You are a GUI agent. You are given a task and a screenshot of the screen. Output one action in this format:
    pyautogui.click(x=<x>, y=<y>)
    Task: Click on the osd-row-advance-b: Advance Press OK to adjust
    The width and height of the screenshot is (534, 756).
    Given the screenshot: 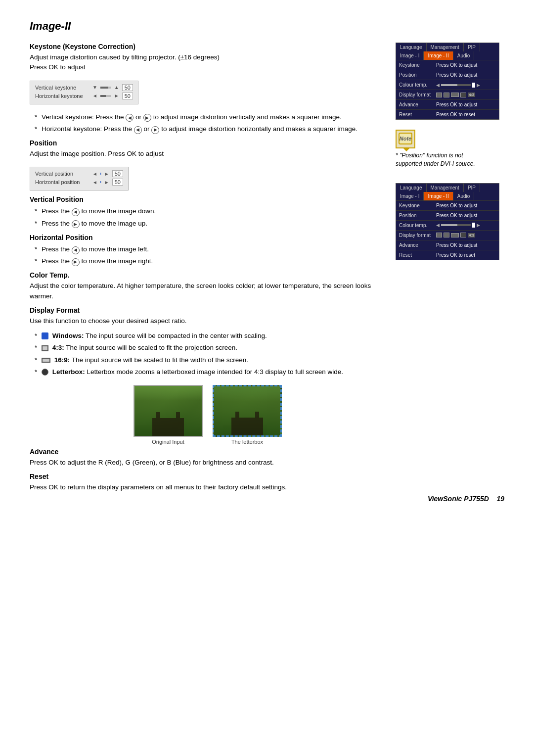 What is the action you would take?
    pyautogui.click(x=447, y=245)
    